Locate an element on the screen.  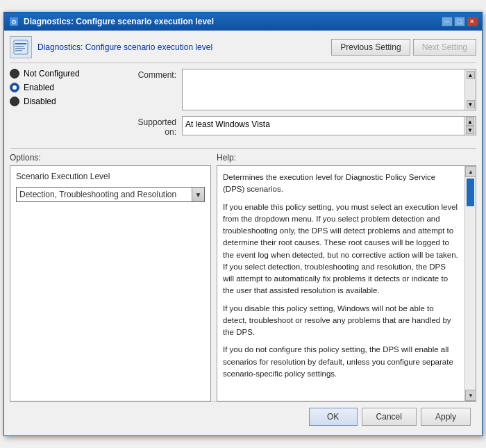
radio-group: Not Configured Enabled Disabled is located at coordinates (65, 88).